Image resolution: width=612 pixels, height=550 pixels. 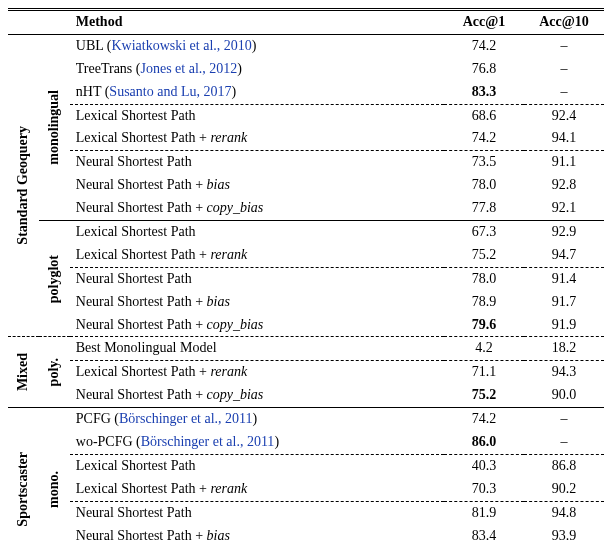 What do you see at coordinates (306, 186) in the screenshot?
I see `table-row: Neural Shortest Path + bias 78.0 92.8` at bounding box center [306, 186].